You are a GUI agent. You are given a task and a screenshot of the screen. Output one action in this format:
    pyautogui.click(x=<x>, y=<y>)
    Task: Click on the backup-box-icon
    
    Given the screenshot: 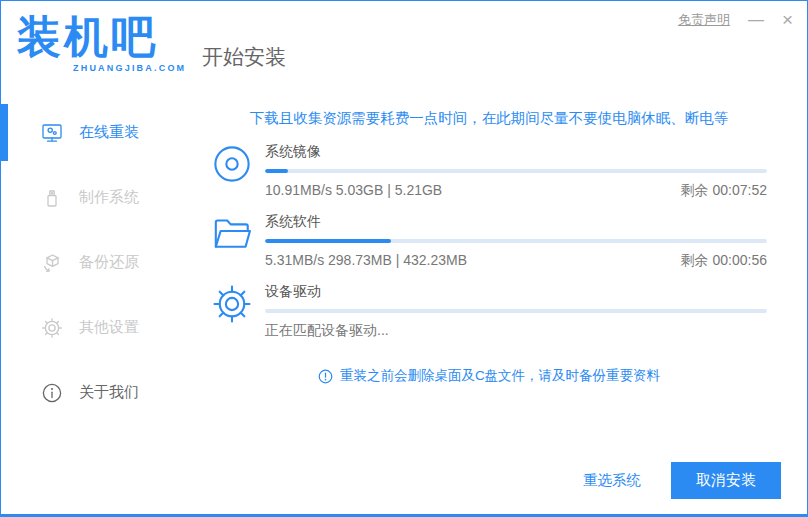 What is the action you would take?
    pyautogui.click(x=52, y=263)
    